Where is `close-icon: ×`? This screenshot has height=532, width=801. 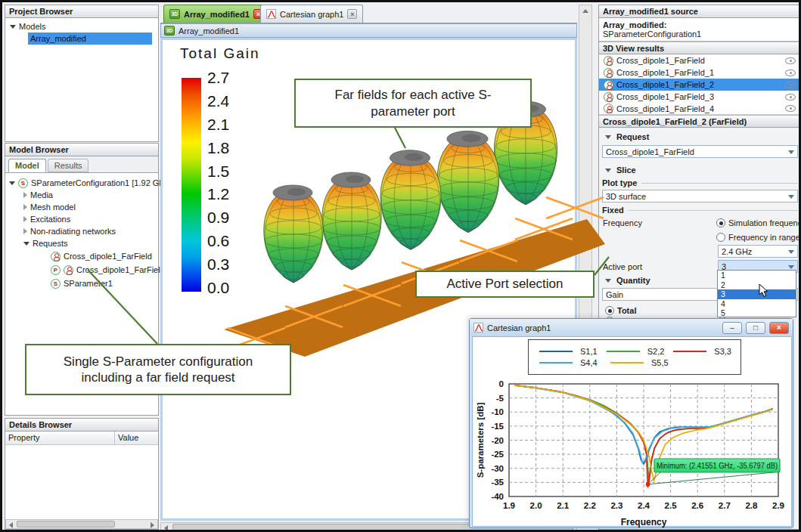 close-icon: × is located at coordinates (352, 14).